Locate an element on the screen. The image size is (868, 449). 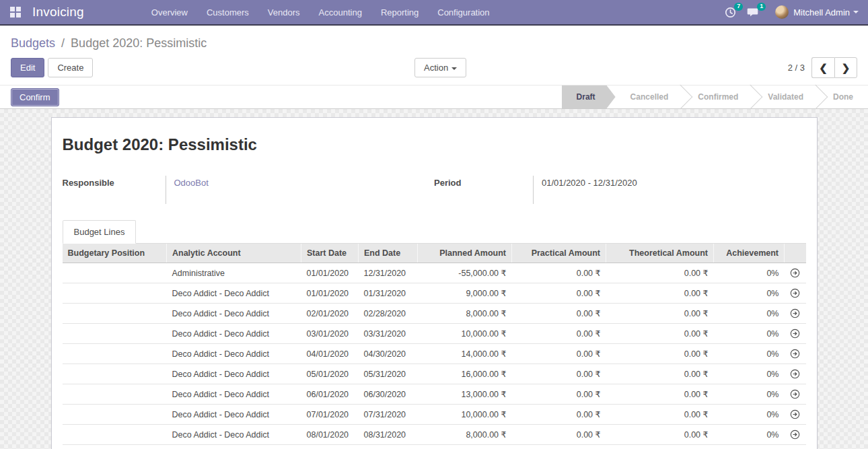
breadcrumb-current: Budget 2020: Pessimistic is located at coordinates (139, 43).